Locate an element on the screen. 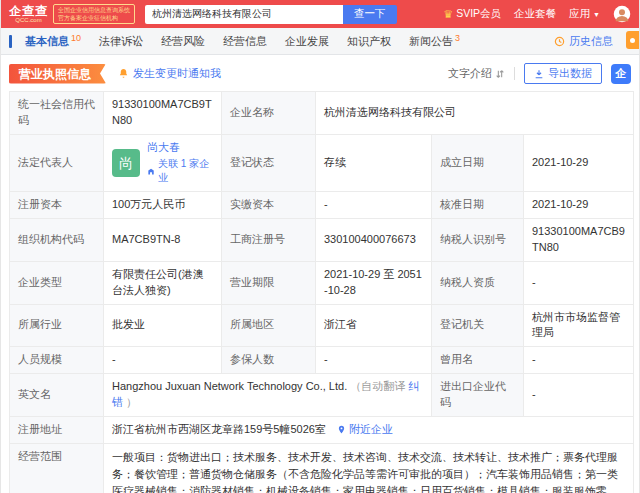 The width and height of the screenshot is (640, 493). address-label: 注册地址 is located at coordinates (57, 430).